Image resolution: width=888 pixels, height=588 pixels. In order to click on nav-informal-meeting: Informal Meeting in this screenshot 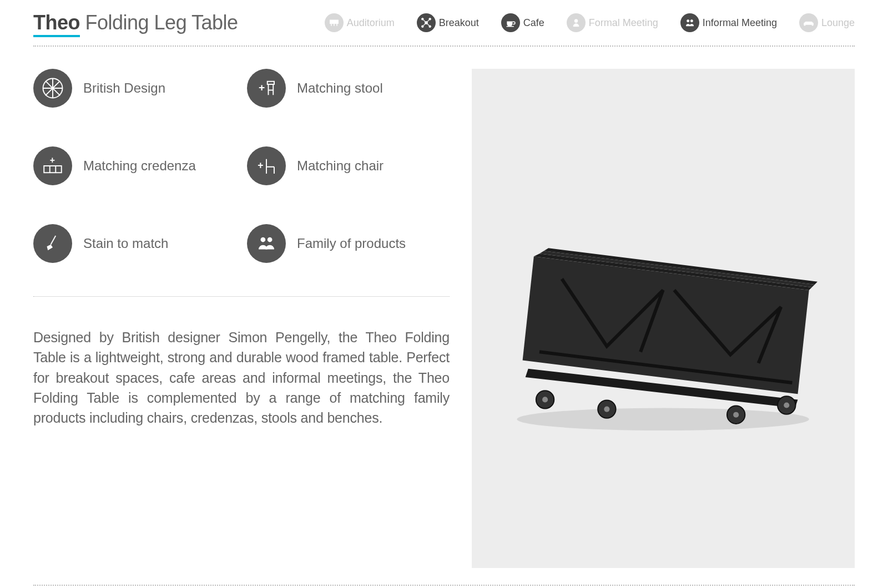, I will do `click(729, 23)`.